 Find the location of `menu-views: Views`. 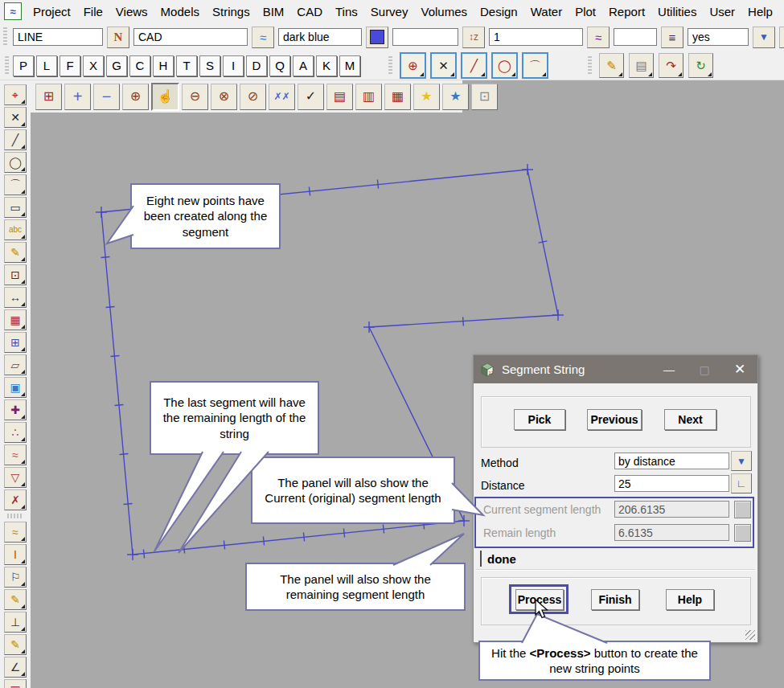

menu-views: Views is located at coordinates (132, 11).